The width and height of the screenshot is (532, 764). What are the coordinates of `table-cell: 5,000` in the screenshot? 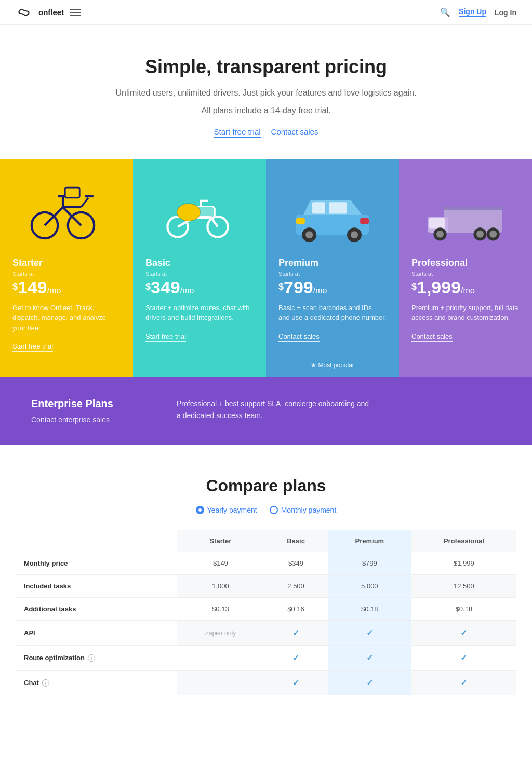 It's located at (370, 586).